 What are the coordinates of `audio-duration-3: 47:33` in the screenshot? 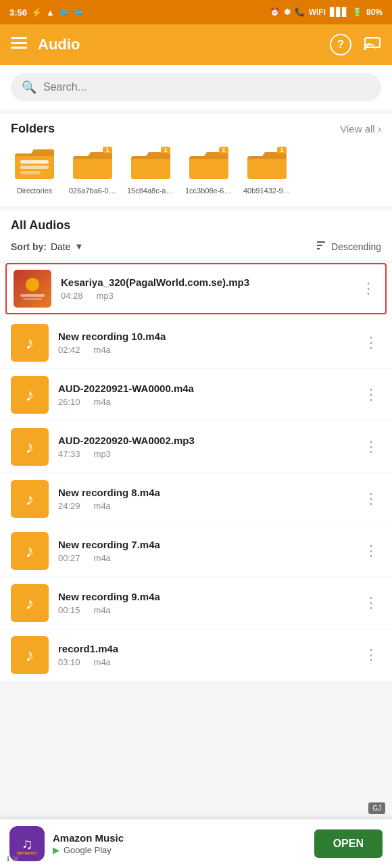 It's located at (69, 454).